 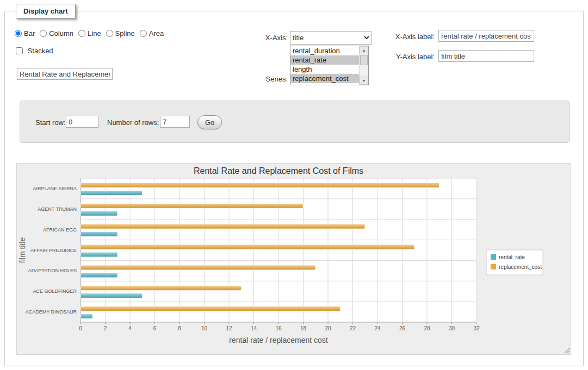 I want to click on chart-type-option-bar: Bar, so click(x=25, y=34).